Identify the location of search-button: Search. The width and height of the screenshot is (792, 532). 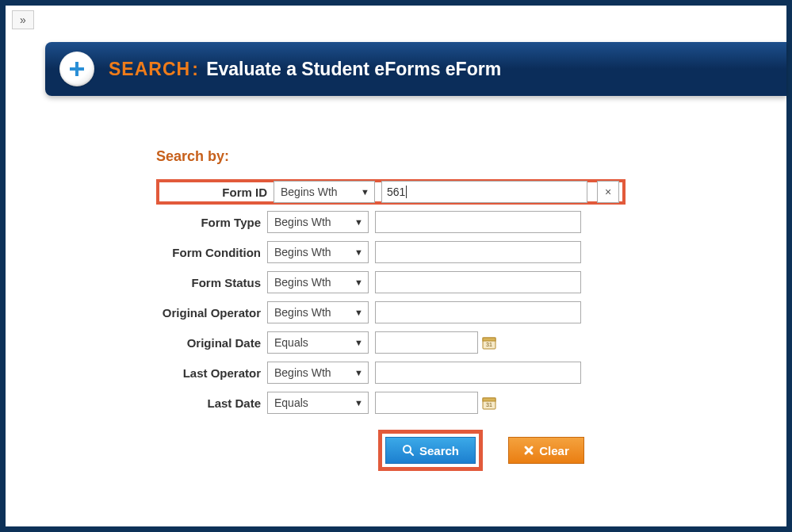
(430, 450).